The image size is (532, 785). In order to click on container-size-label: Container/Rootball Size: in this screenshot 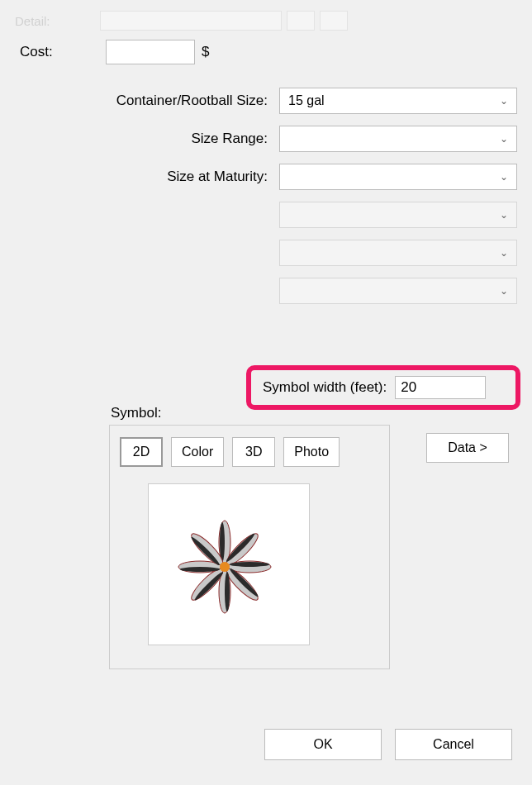, I will do `click(147, 101)`.